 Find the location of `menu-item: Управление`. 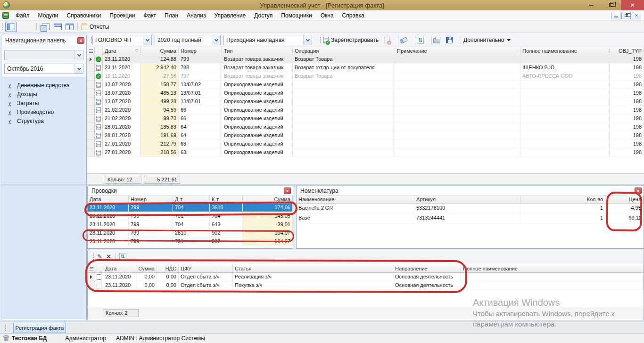

menu-item: Управление is located at coordinates (230, 16).